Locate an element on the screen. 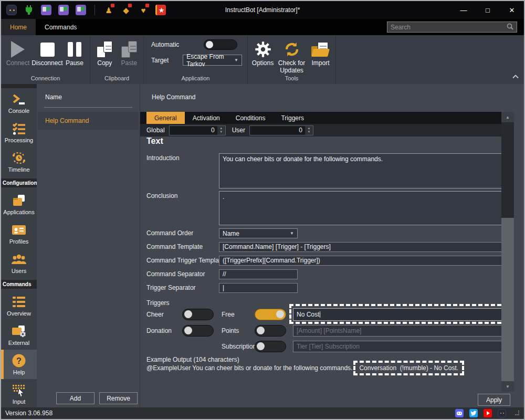  paste-icon is located at coordinates (129, 49).